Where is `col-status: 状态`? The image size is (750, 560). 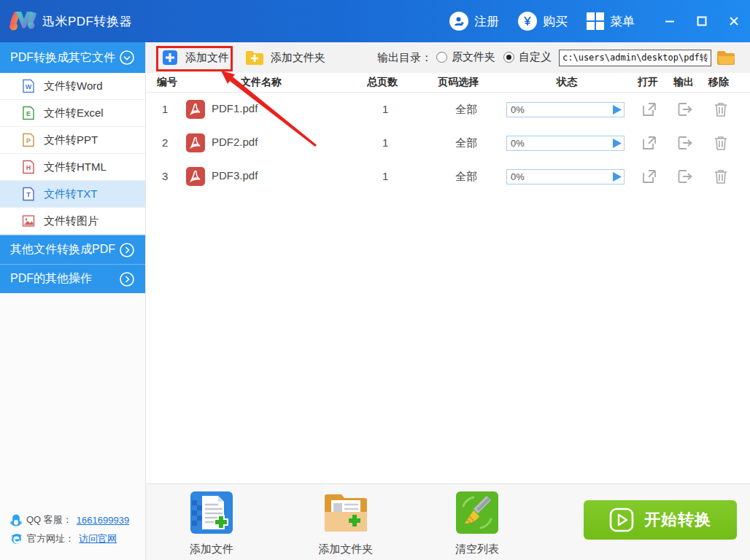 col-status: 状态 is located at coordinates (567, 82).